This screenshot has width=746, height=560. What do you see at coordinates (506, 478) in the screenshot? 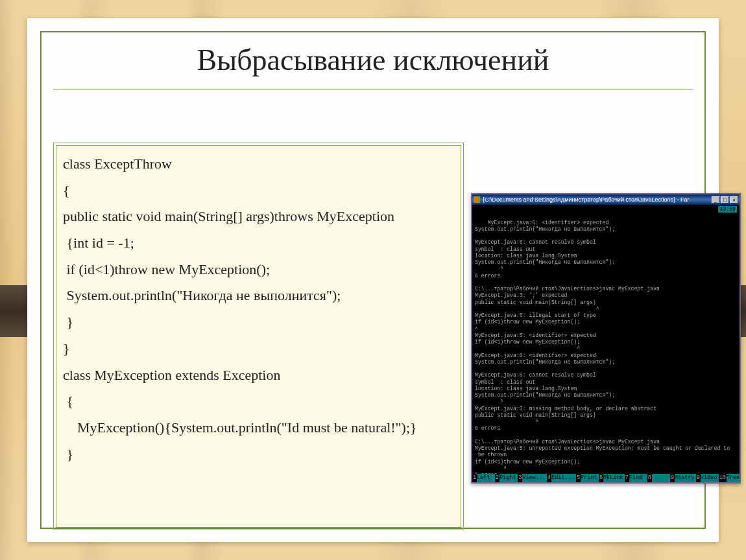
I see `fkey-2: 2Right` at bounding box center [506, 478].